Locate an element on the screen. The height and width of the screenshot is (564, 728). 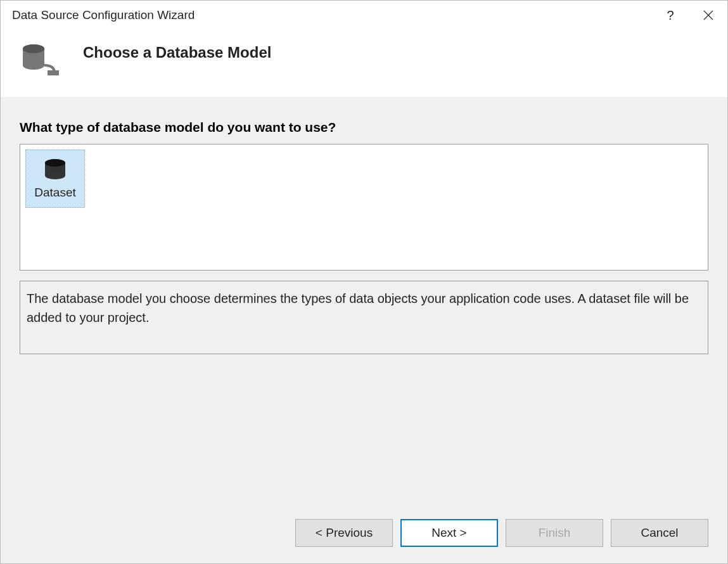
page-title: Choose a Database Model is located at coordinates (177, 53).